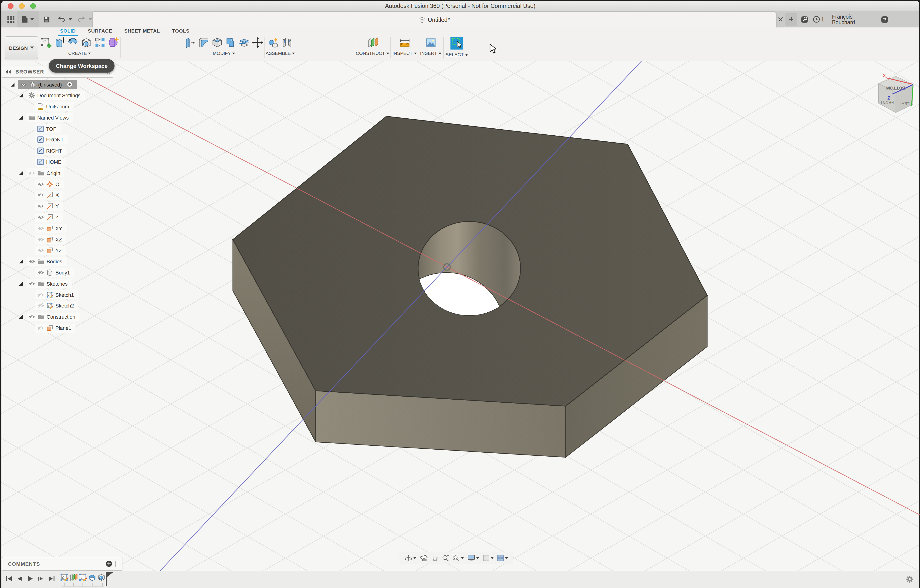 This screenshot has height=588, width=920. I want to click on browser-item-origin-point: O, so click(95, 184).